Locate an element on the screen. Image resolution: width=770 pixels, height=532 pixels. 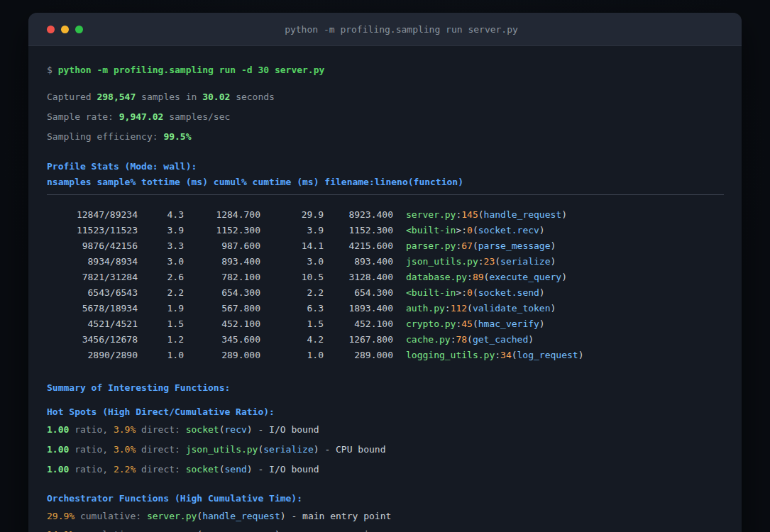
function-name: get_cached is located at coordinates (500, 339).